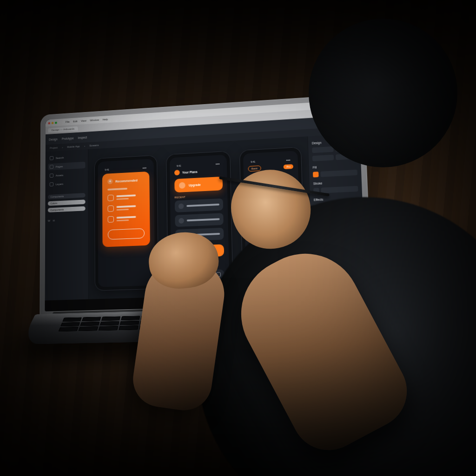  I want to click on menu-file: File, so click(68, 122).